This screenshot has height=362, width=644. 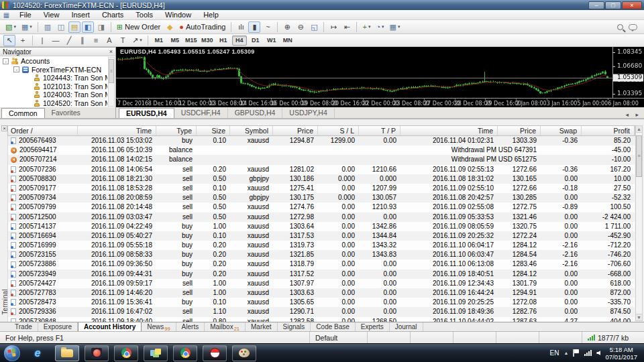 I want to click on timeframe-m15: M15, so click(x=191, y=40).